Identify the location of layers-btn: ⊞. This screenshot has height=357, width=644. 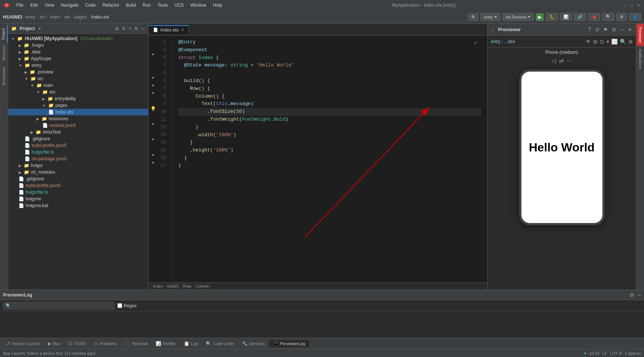
(595, 42).